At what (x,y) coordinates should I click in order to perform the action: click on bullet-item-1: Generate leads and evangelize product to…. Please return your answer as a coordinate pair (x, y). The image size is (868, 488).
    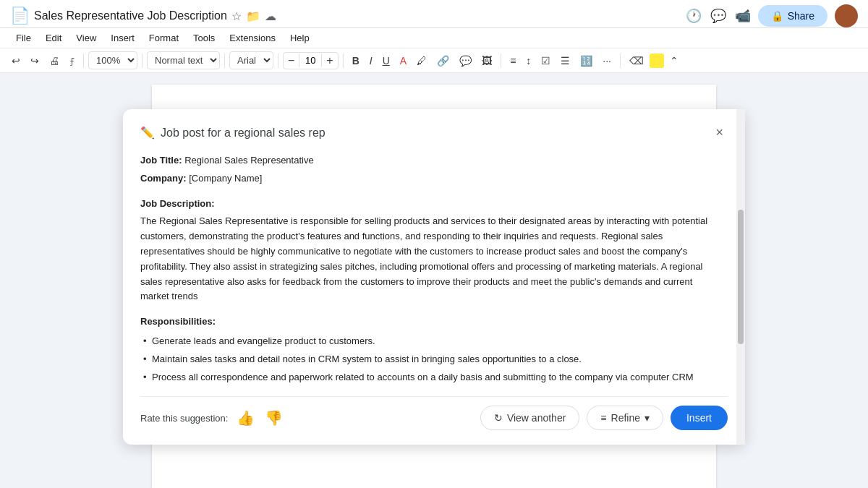
    Looking at the image, I should click on (431, 341).